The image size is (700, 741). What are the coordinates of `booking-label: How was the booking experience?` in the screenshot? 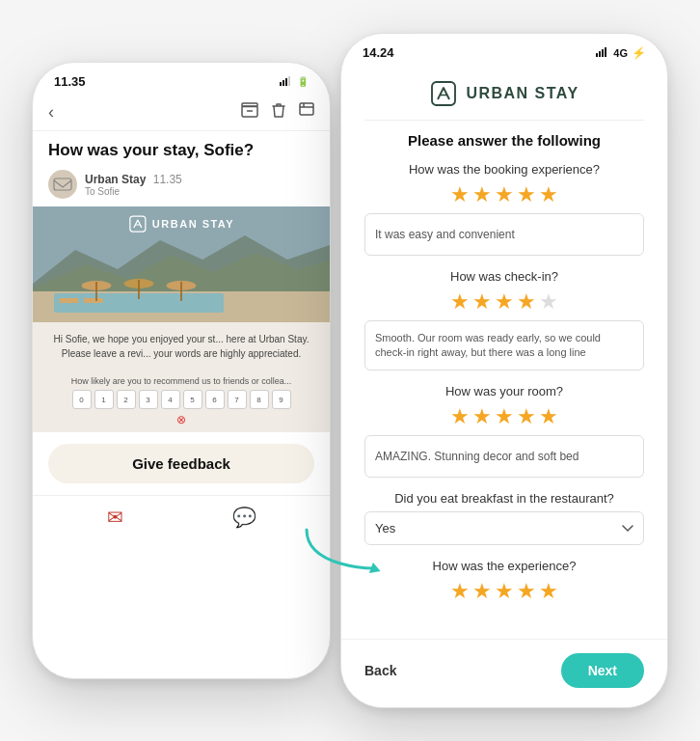 It's located at (504, 170).